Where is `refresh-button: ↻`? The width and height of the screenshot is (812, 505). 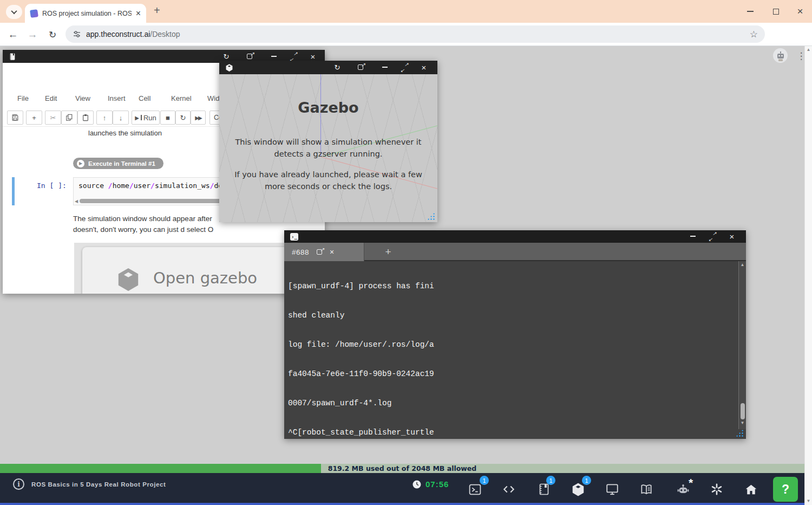 refresh-button: ↻ is located at coordinates (337, 67).